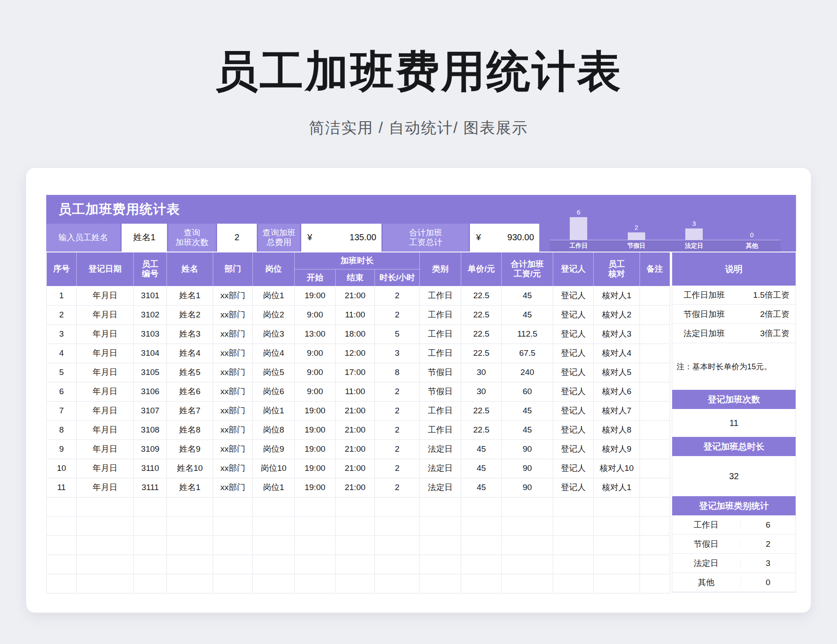 Image resolution: width=837 pixels, height=644 pixels. I want to click on table-cell: 姓名5, so click(190, 372).